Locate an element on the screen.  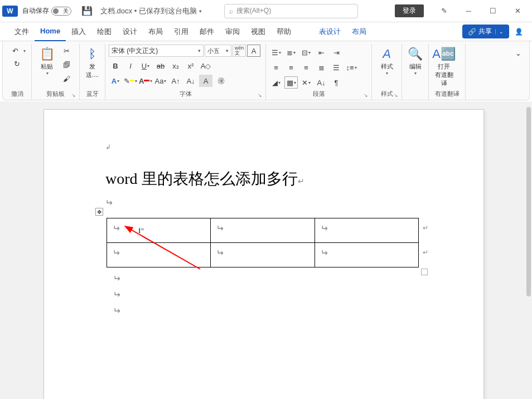
show-marks-button: ¶ is located at coordinates (336, 82).